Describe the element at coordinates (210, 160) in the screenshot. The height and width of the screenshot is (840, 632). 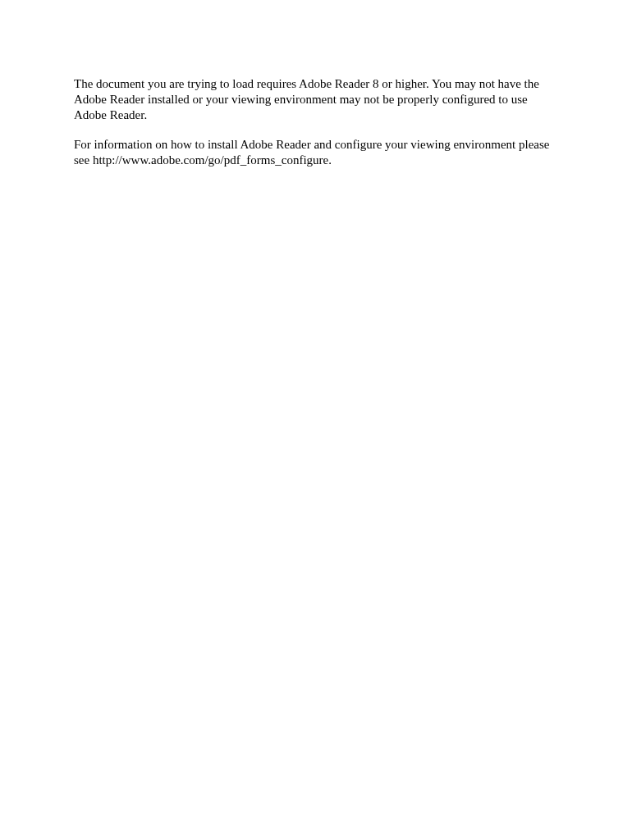
I see `adobe-config-link: http://www.adobe.com/go/pdf_forms_config…` at that location.